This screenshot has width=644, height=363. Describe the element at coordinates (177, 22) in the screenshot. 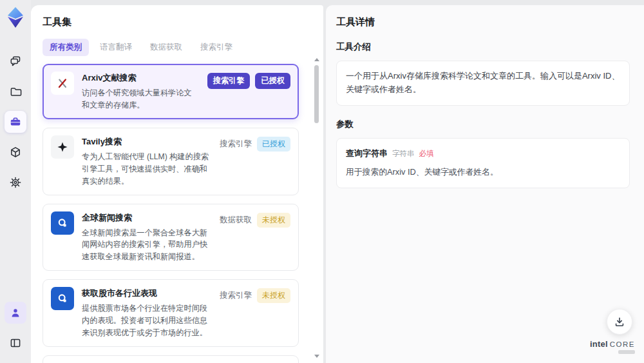

I see `page-title: 工具集` at that location.